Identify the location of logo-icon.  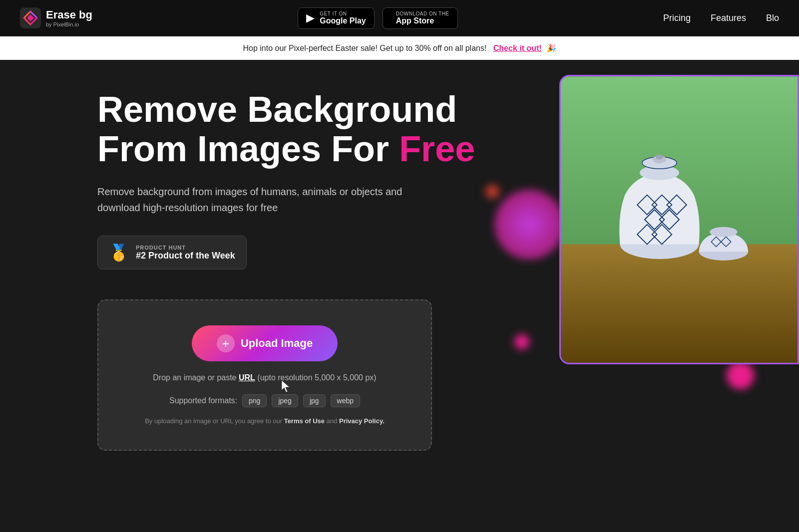
(30, 18).